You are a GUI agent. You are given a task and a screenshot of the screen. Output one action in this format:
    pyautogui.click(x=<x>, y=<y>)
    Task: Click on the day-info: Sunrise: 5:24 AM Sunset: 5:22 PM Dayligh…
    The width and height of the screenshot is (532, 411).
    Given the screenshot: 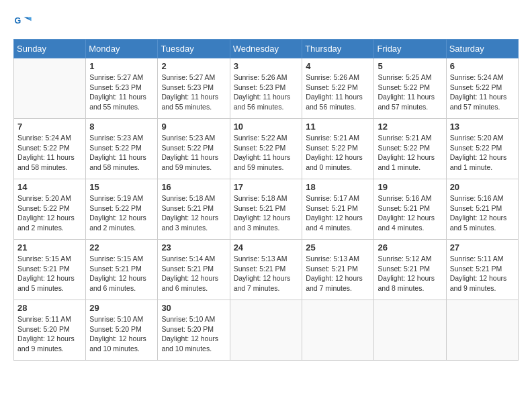 What is the action you would take?
    pyautogui.click(x=50, y=153)
    